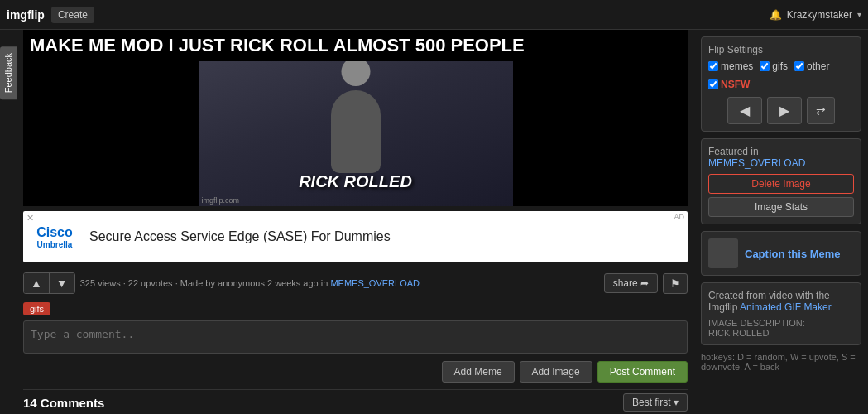  I want to click on cisco-logo: Cisco Umbrella, so click(55, 237).